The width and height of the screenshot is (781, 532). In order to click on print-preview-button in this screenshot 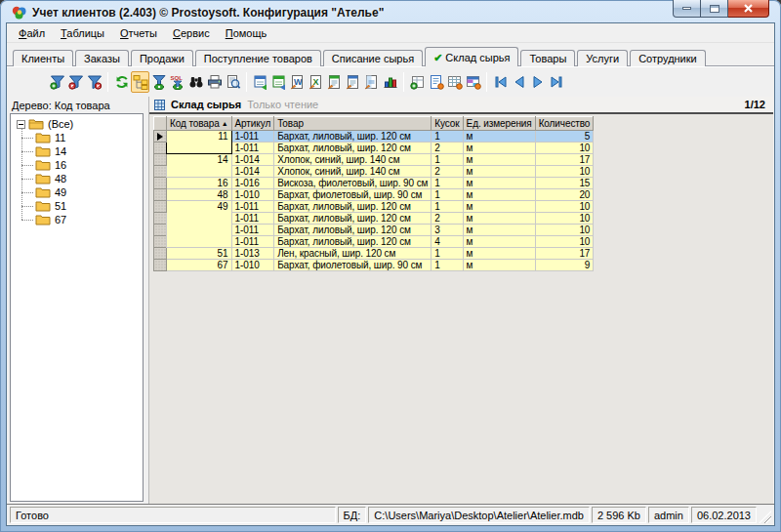, I will do `click(232, 82)`.